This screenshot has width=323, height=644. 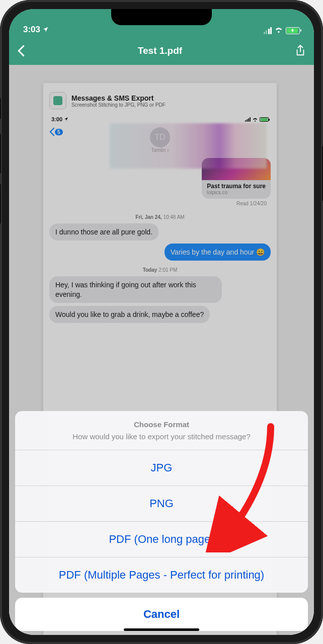 I want to click on status-time: 3:03, so click(x=32, y=30).